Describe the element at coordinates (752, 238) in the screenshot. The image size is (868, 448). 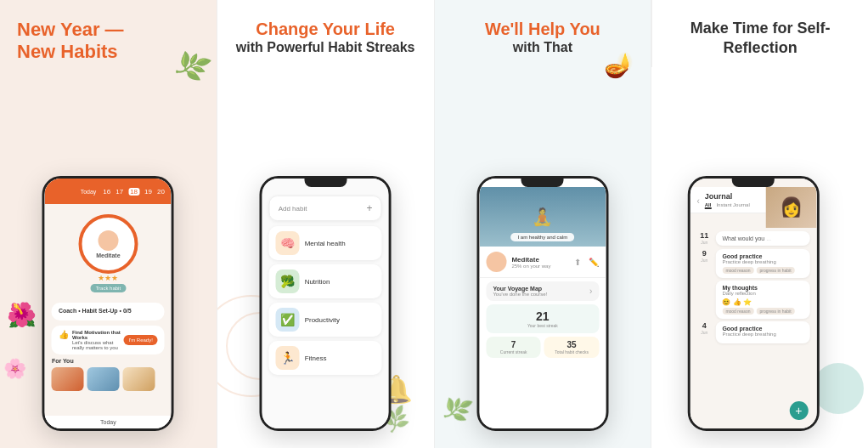
I see `top-date-section: 11 Jun What would you ...` at that location.